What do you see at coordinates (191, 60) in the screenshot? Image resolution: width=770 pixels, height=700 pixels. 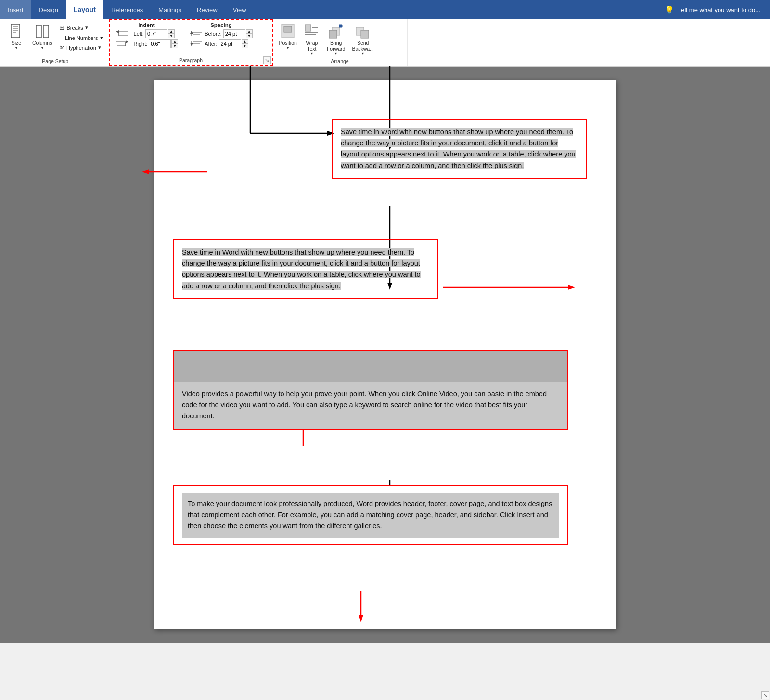 I see `paragraph-label: Paragraph` at bounding box center [191, 60].